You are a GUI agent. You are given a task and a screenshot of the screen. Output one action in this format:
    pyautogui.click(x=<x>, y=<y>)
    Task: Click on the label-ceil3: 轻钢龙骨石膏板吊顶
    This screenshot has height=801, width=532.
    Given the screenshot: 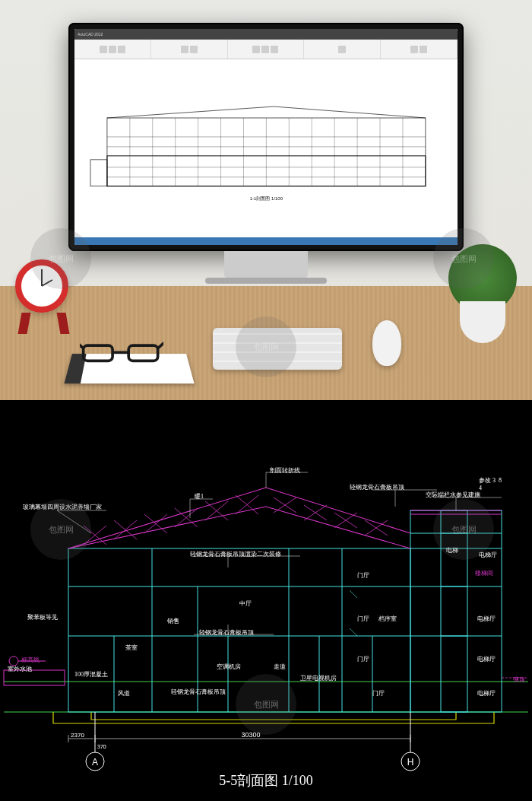 What is the action you would take?
    pyautogui.click(x=226, y=633)
    